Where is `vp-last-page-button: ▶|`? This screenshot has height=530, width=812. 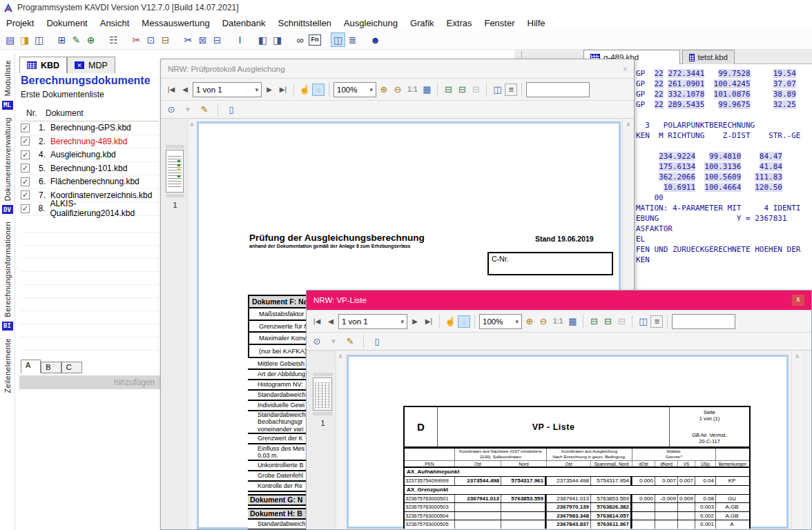 vp-last-page-button: ▶| is located at coordinates (429, 322).